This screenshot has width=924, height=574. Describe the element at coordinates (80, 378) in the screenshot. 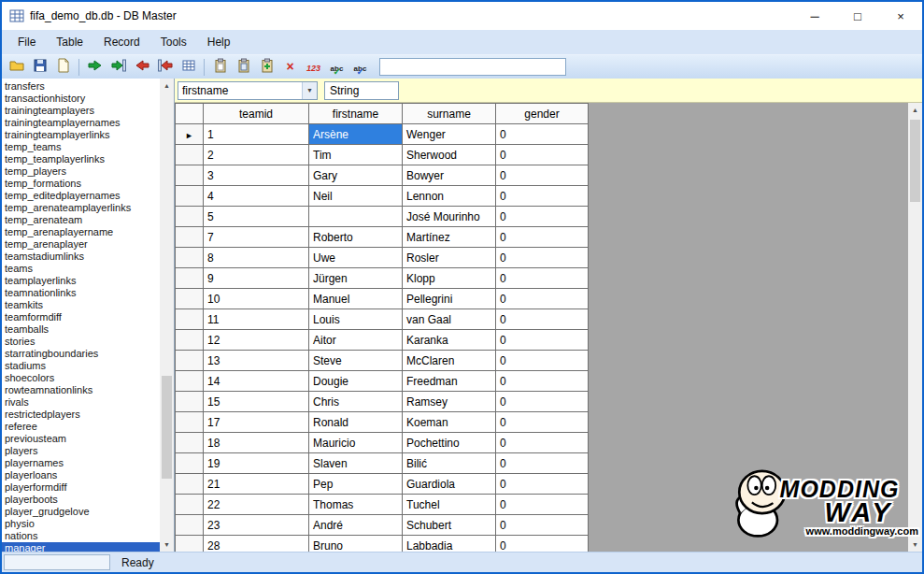

I see `sidebar-item-shoecolors: shoecolors` at that location.